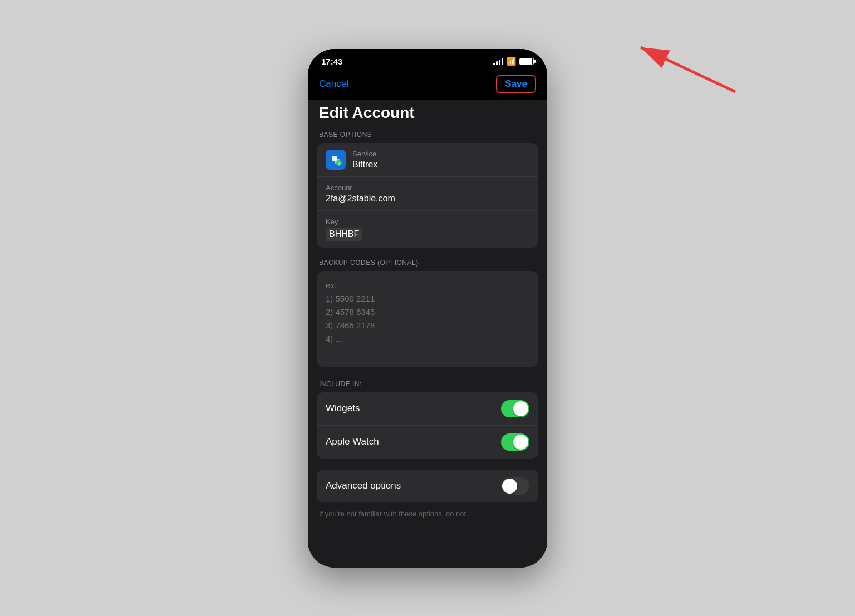 This screenshot has height=616, width=855. Describe the element at coordinates (428, 486) in the screenshot. I see `advanced-options-card: Advanced options` at that location.